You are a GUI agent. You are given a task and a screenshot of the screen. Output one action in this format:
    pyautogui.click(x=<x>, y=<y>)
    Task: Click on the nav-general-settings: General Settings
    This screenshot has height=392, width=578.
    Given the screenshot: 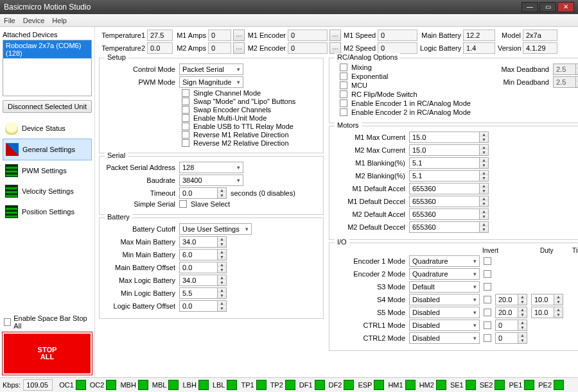 What is the action you would take?
    pyautogui.click(x=48, y=149)
    